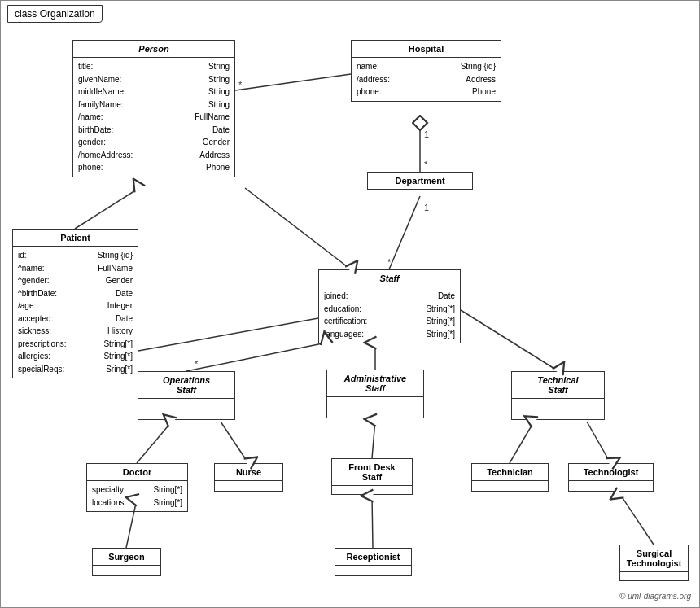  Describe the element at coordinates (654, 558) in the screenshot. I see `surgical-technologist-title: SurgicalTechnologist` at that location.